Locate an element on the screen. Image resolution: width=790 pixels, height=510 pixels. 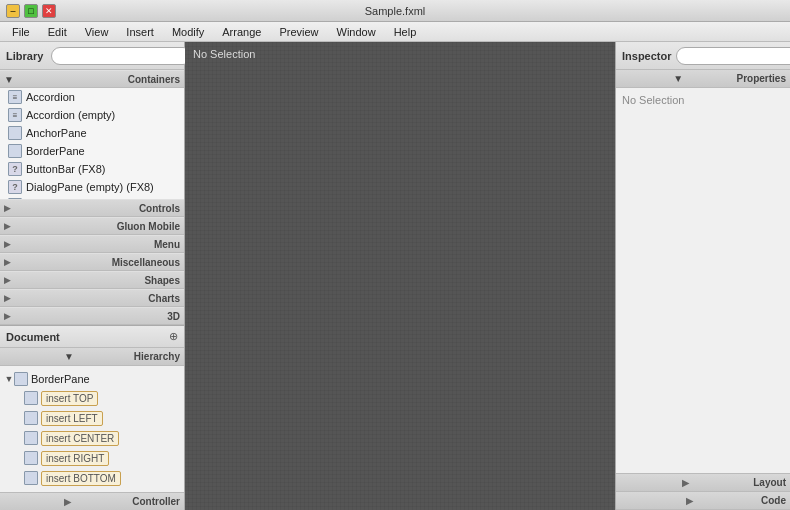
dialogpane-empty-icon: ? is located at coordinates (15, 187).